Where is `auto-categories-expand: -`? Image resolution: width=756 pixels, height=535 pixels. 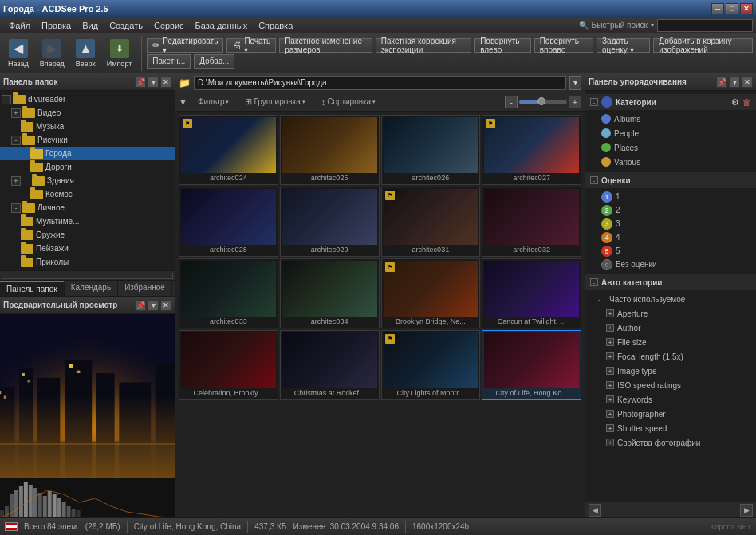 auto-categories-expand: - is located at coordinates (594, 282).